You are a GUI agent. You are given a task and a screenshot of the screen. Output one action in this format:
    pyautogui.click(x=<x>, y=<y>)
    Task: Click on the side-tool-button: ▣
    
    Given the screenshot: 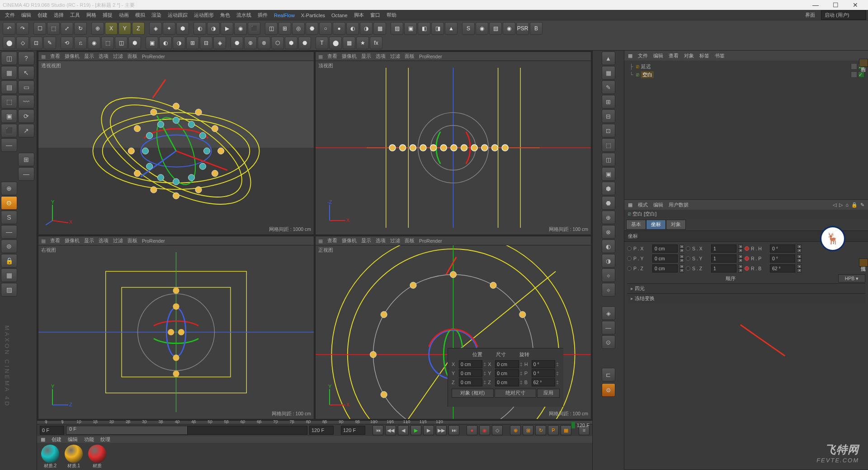 What is the action you would take?
    pyautogui.click(x=609, y=174)
    